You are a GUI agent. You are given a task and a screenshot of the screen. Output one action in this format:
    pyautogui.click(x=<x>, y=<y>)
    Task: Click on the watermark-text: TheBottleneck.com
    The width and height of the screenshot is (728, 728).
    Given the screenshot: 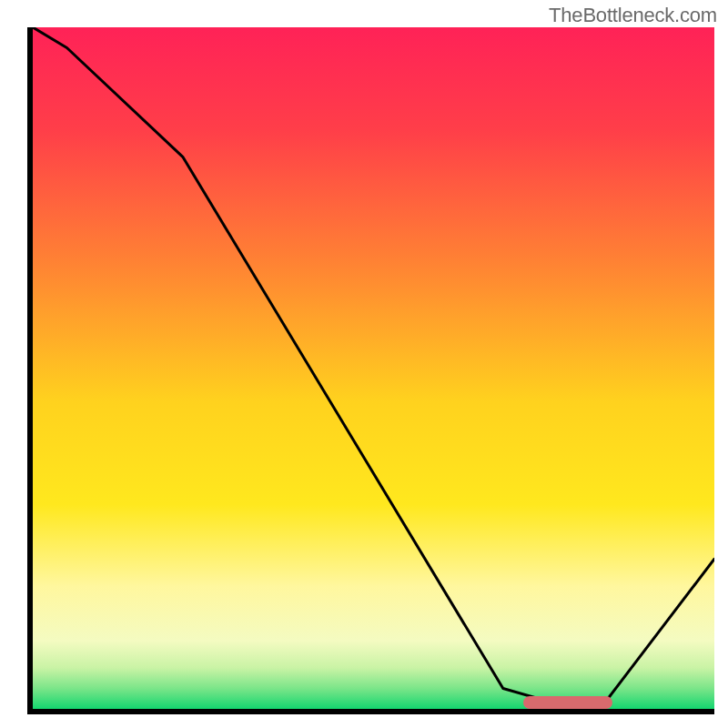 What is the action you would take?
    pyautogui.click(x=633, y=15)
    